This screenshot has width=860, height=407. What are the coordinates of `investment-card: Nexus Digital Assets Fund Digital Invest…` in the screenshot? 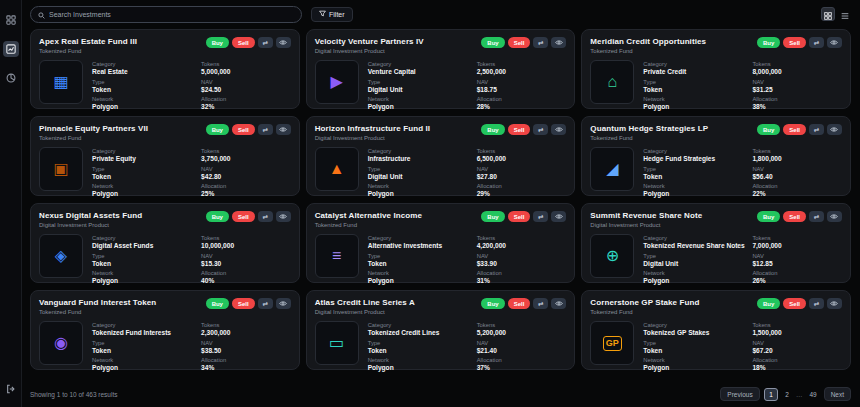 It's located at (165, 243).